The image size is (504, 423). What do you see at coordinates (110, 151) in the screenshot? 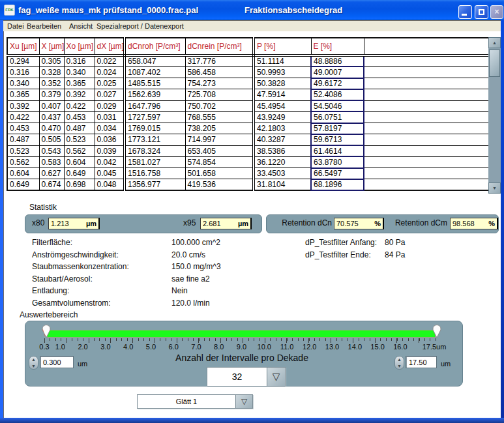
I see `table-cell: 0.039` at bounding box center [110, 151].